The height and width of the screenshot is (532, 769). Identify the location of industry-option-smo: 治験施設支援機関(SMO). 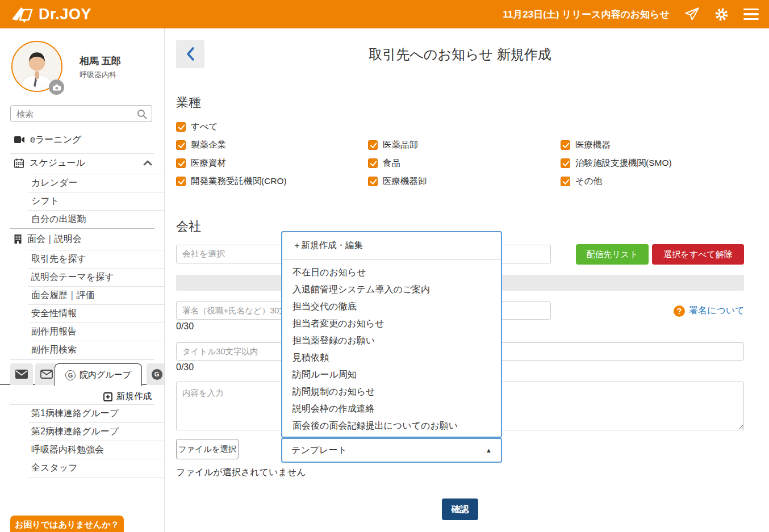
(616, 163).